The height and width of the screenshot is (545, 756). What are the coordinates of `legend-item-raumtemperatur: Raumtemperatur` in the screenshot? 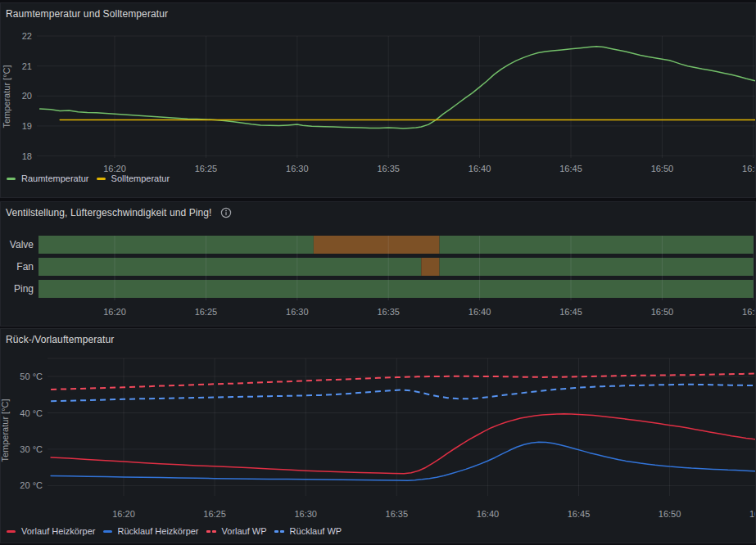 It's located at (48, 178).